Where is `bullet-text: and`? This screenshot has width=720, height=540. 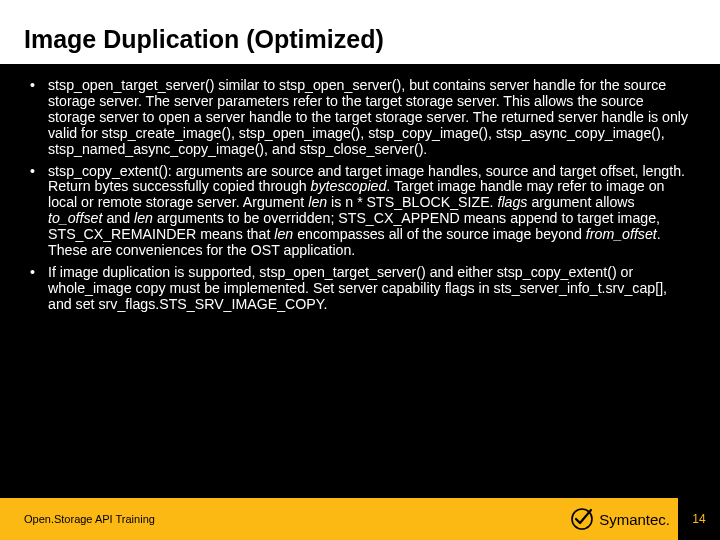 bullet-text: and is located at coordinates (118, 218).